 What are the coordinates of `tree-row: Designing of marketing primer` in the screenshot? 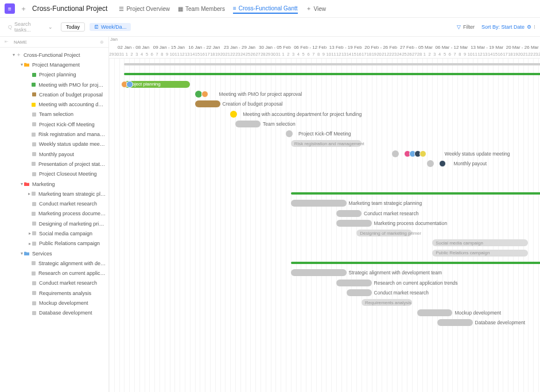 It's located at (54, 224).